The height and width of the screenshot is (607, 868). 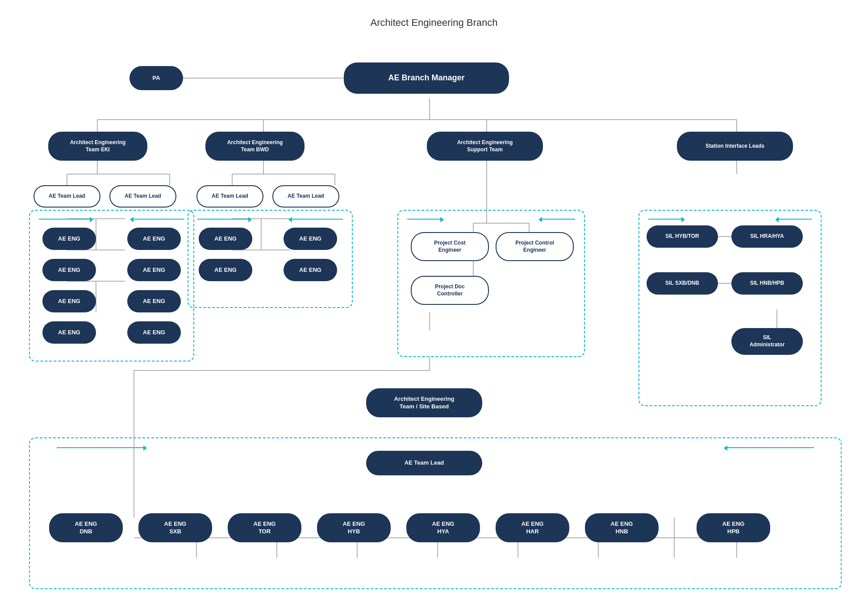 What do you see at coordinates (255, 146) in the screenshot?
I see `ae-team-bwd-node: Architect Engineering Team BWD` at bounding box center [255, 146].